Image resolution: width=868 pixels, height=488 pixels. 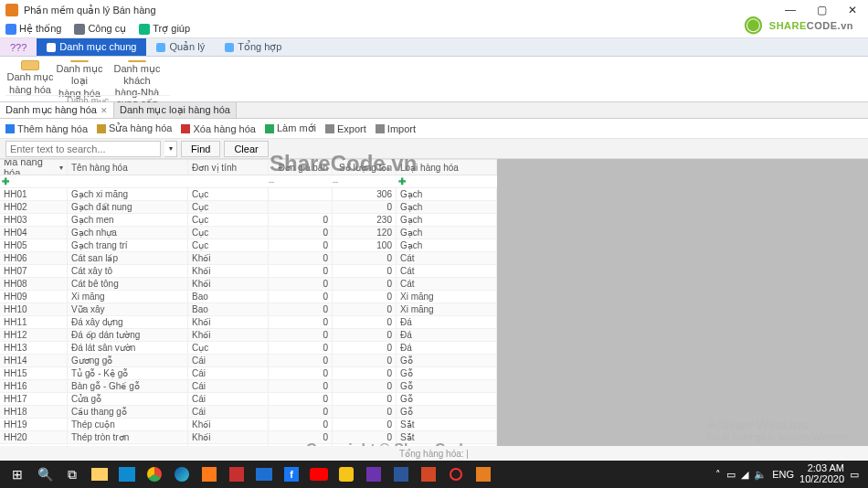 What do you see at coordinates (104, 111) in the screenshot?
I see `close-icon: ✕` at bounding box center [104, 111].